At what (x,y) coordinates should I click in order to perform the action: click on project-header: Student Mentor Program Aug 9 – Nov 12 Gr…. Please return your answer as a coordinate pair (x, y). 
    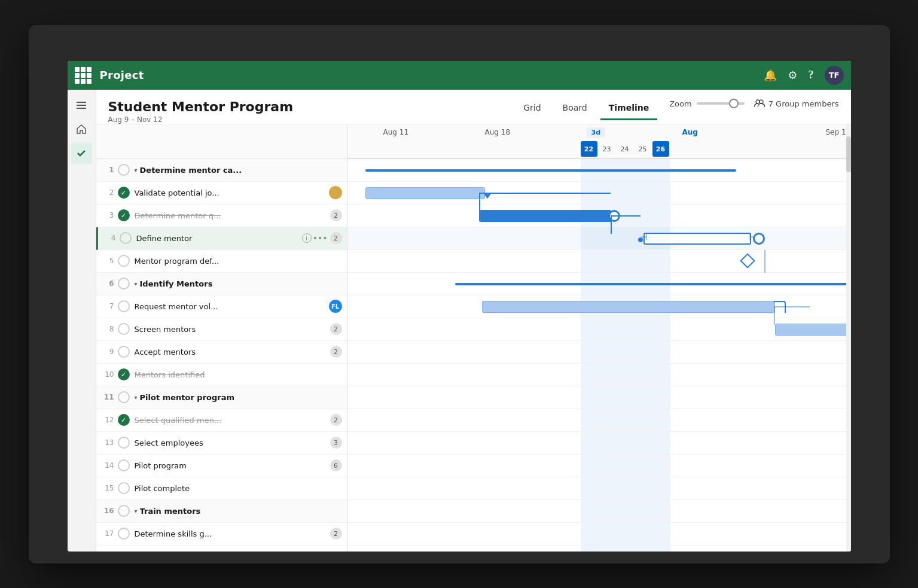
    Looking at the image, I should click on (474, 107).